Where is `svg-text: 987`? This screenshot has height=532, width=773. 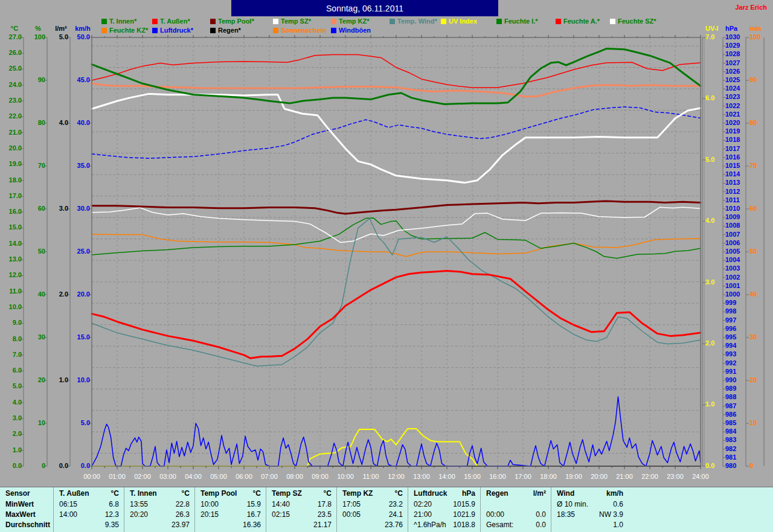 svg-text: 987 is located at coordinates (731, 406).